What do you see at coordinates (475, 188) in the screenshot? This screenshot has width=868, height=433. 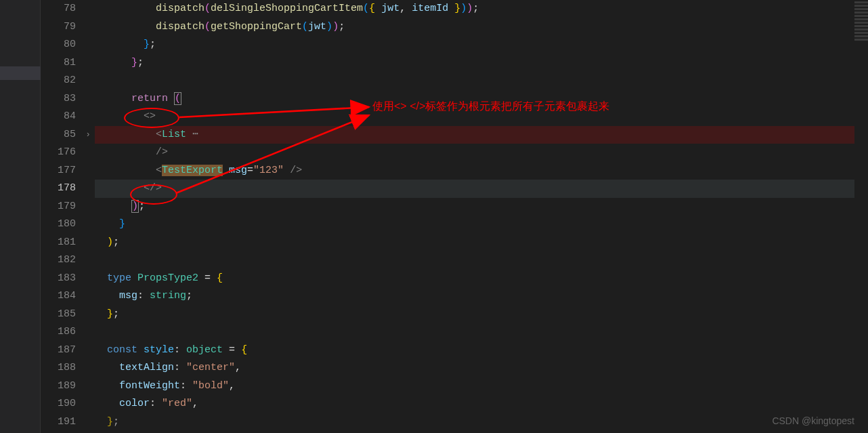 I see `code-line: </>` at bounding box center [475, 188].